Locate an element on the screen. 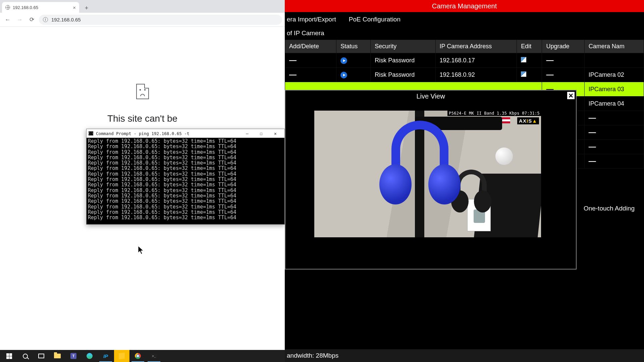 The height and width of the screenshot is (362, 644). live-view-feed: P5624-E MK II Band 1.35 Kbps 07:31:5 AXI… is located at coordinates (428, 174).